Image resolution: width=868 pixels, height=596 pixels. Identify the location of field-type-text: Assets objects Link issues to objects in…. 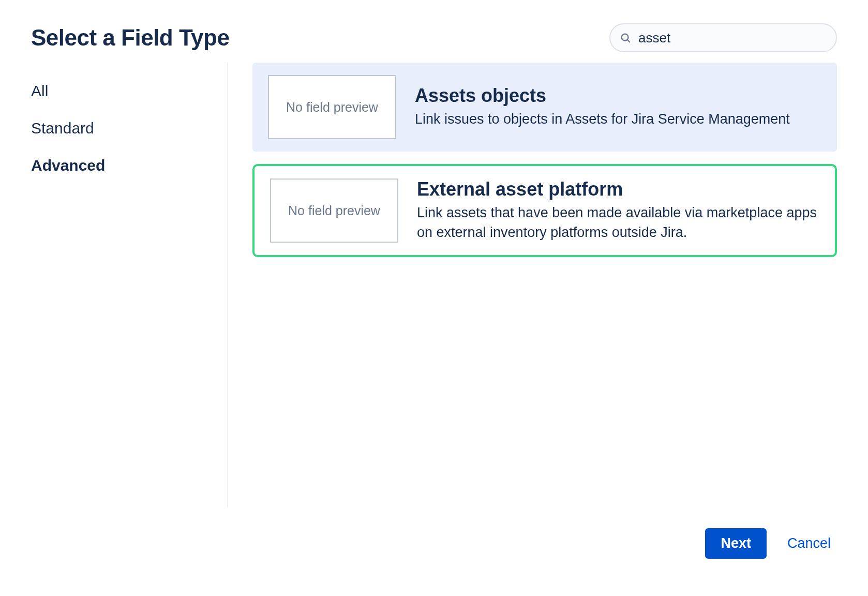
(618, 107).